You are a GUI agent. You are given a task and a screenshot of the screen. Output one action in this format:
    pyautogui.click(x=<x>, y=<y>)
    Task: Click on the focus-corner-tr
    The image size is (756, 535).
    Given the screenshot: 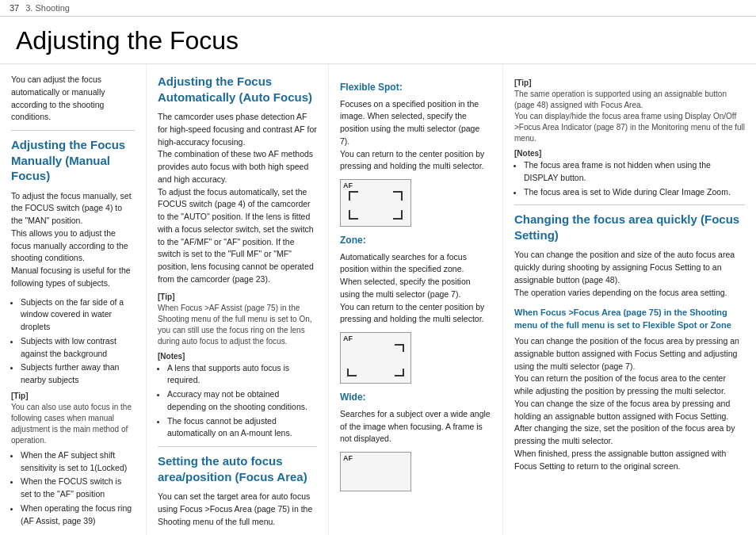 What is the action you would take?
    pyautogui.click(x=398, y=196)
    